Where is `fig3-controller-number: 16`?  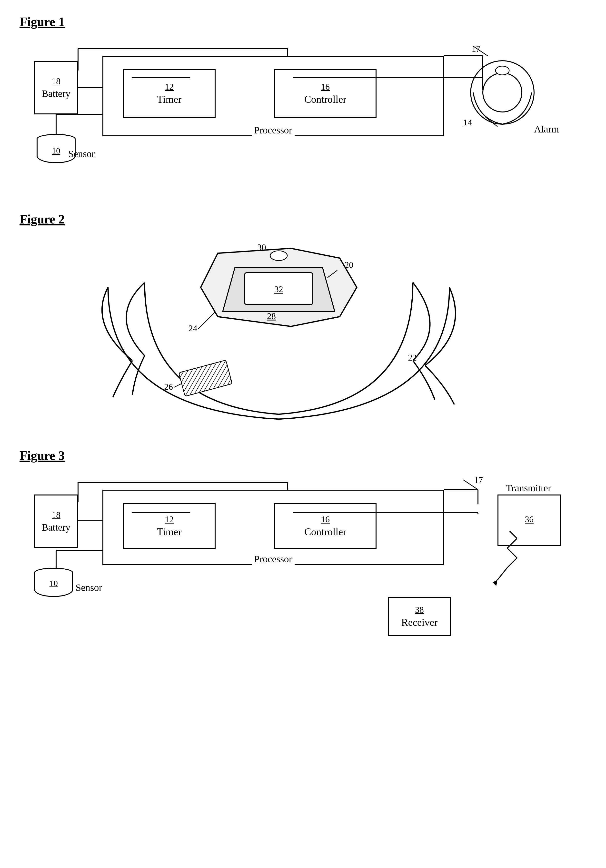 fig3-controller-number: 16 is located at coordinates (325, 519).